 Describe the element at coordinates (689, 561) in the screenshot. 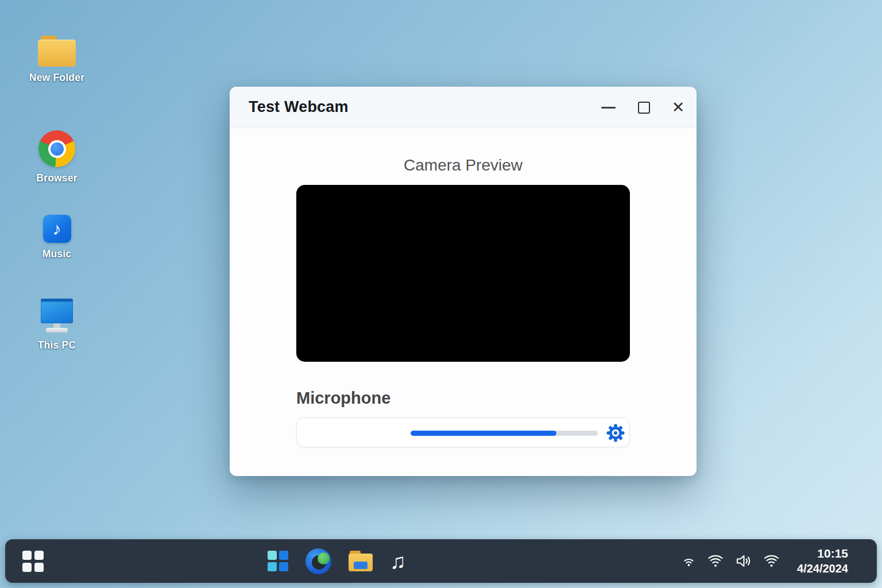

I see `wifi-small-icon` at that location.